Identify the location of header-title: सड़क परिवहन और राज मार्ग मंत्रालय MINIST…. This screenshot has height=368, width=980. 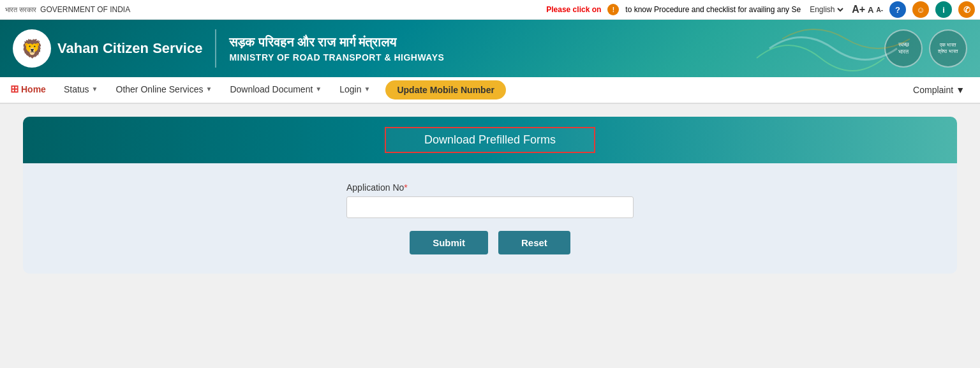
(337, 48).